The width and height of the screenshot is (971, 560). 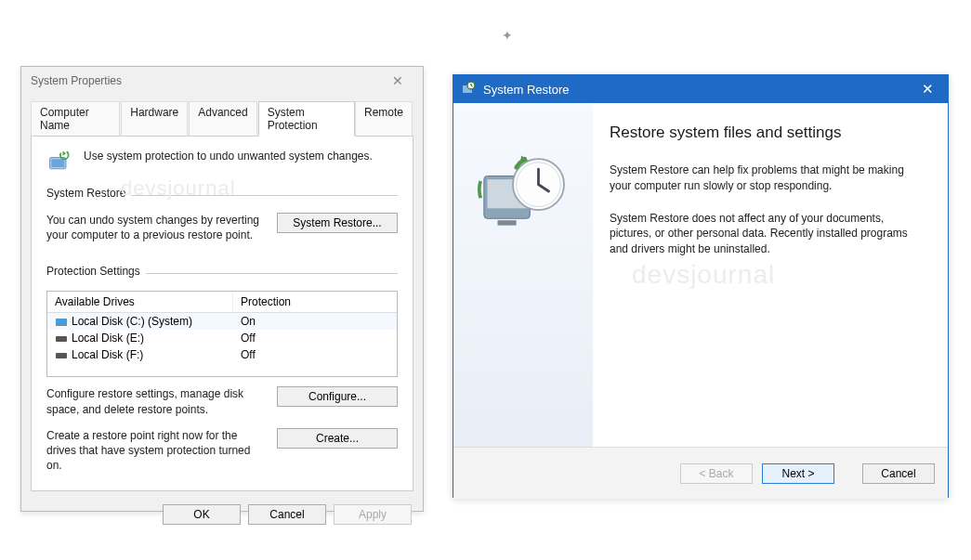 I want to click on sysprops-title: System Properties, so click(x=76, y=81).